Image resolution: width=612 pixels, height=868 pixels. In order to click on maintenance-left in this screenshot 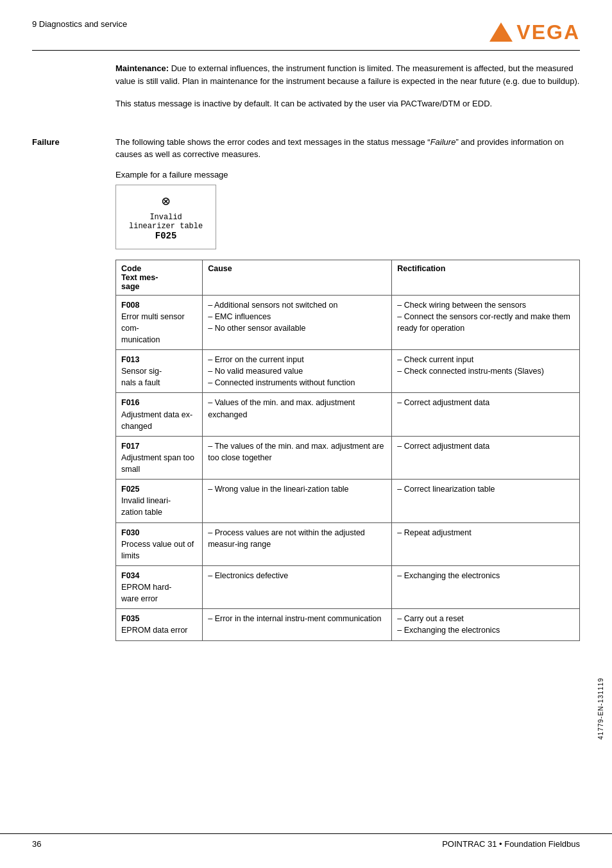, I will do `click(74, 91)`.